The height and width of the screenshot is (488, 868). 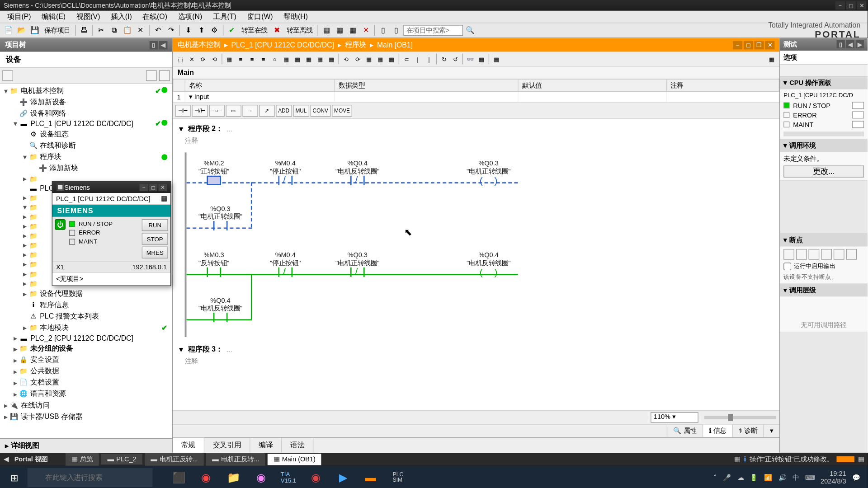 What do you see at coordinates (796, 478) in the screenshot?
I see `tray-ime-icon: 中` at bounding box center [796, 478].